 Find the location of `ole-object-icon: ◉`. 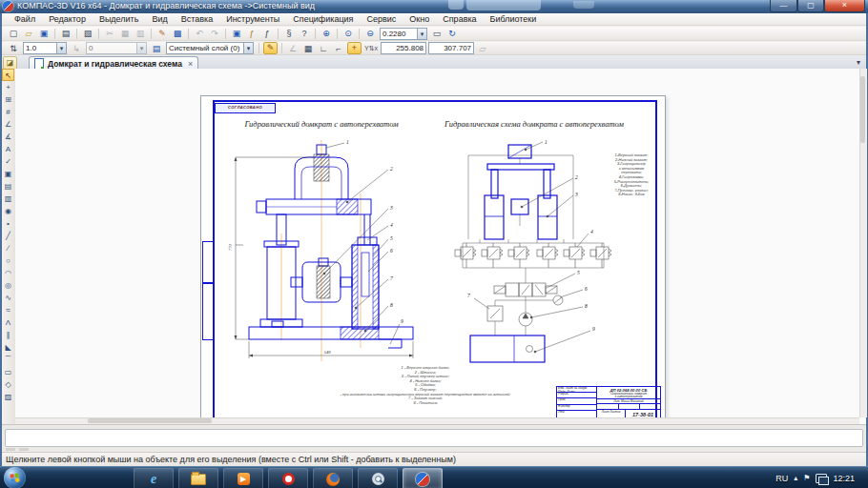

ole-object-icon: ◉ is located at coordinates (8, 212).